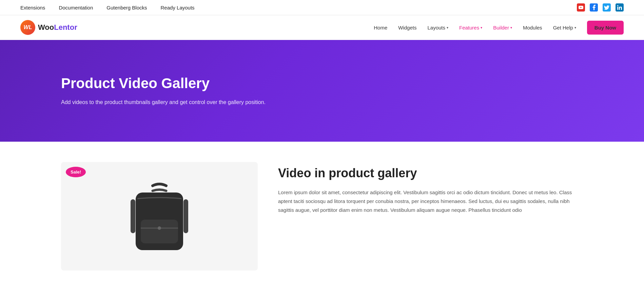 This screenshot has width=644, height=303. Describe the element at coordinates (503, 28) in the screenshot. I see `nav-builder: Builder ▾` at that location.